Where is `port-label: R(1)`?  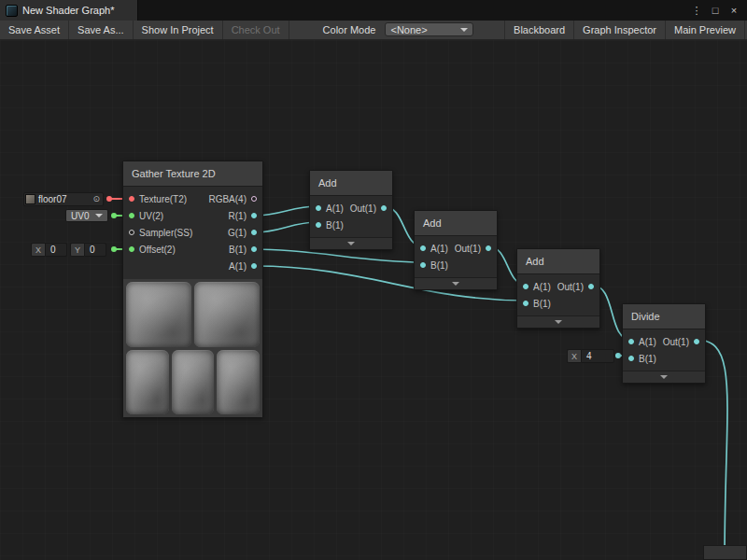
port-label: R(1) is located at coordinates (237, 217).